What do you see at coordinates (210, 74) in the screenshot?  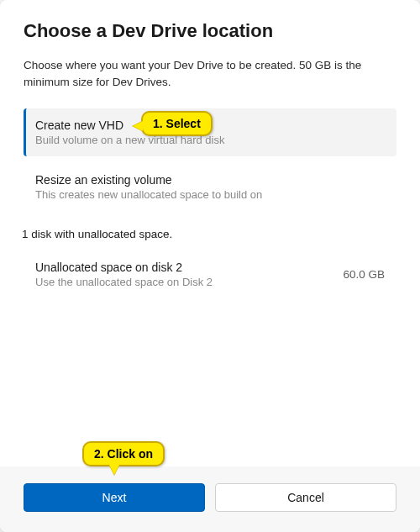 I see `dialog-subtitle: Choose where you want your Dev Drive to …` at bounding box center [210, 74].